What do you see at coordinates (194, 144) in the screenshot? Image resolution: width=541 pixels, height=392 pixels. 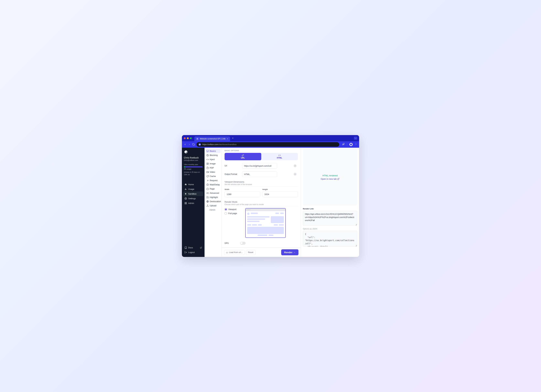 I see `nav-reload-button` at bounding box center [194, 144].